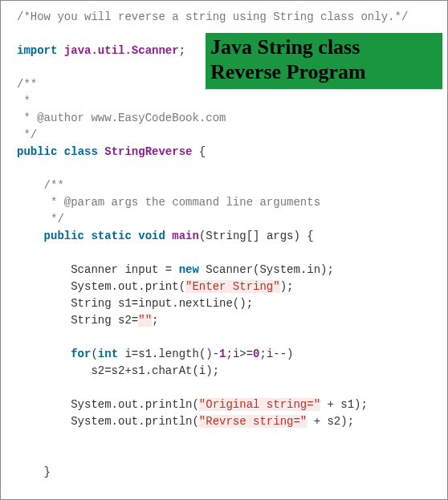  I want to click on inner-doc-open: /**, so click(232, 186).